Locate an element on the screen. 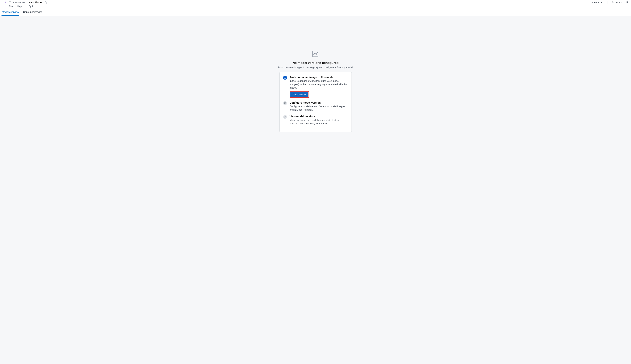  empty-state-title: No model versions configured is located at coordinates (316, 63).